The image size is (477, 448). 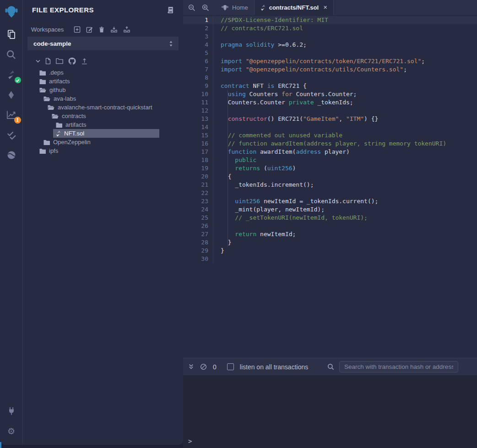 I want to click on tree-item-label: ava-labs, so click(x=65, y=99).